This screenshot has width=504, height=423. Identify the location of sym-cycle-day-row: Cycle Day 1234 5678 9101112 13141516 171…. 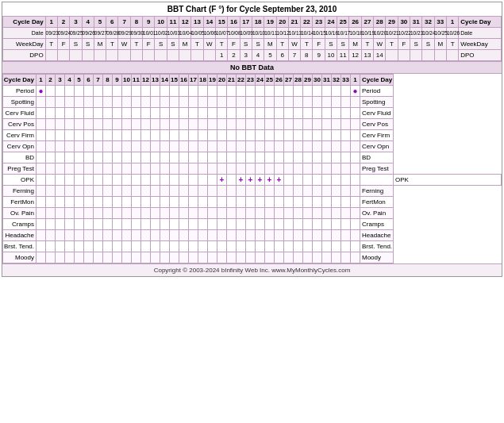
(252, 80).